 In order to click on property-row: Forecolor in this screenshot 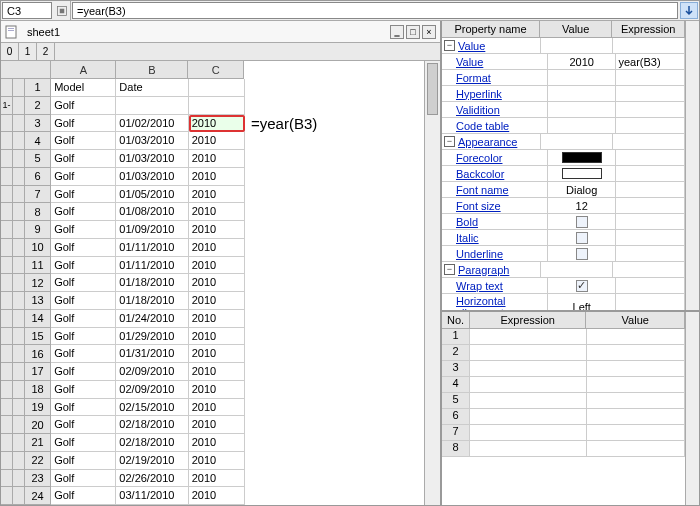, I will do `click(495, 158)`.